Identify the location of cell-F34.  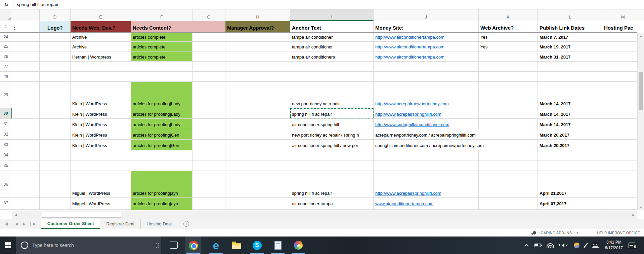
(162, 155).